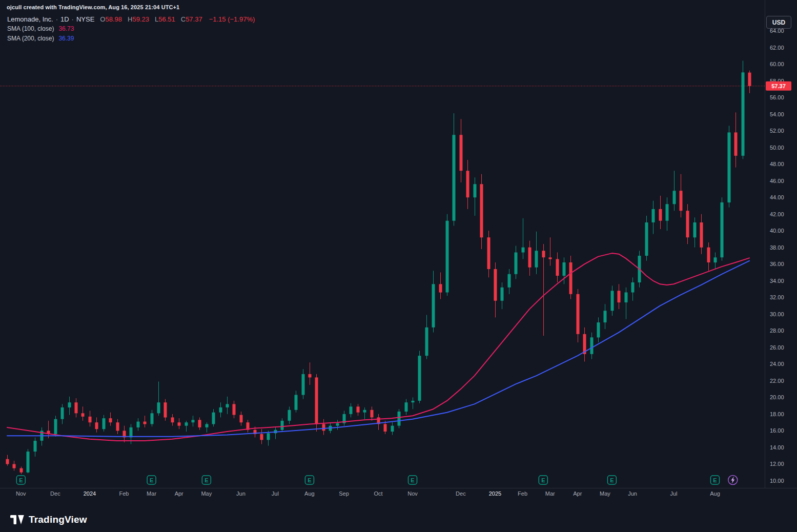  Describe the element at coordinates (777, 431) in the screenshot. I see `price-tick-label: 16.00` at that location.